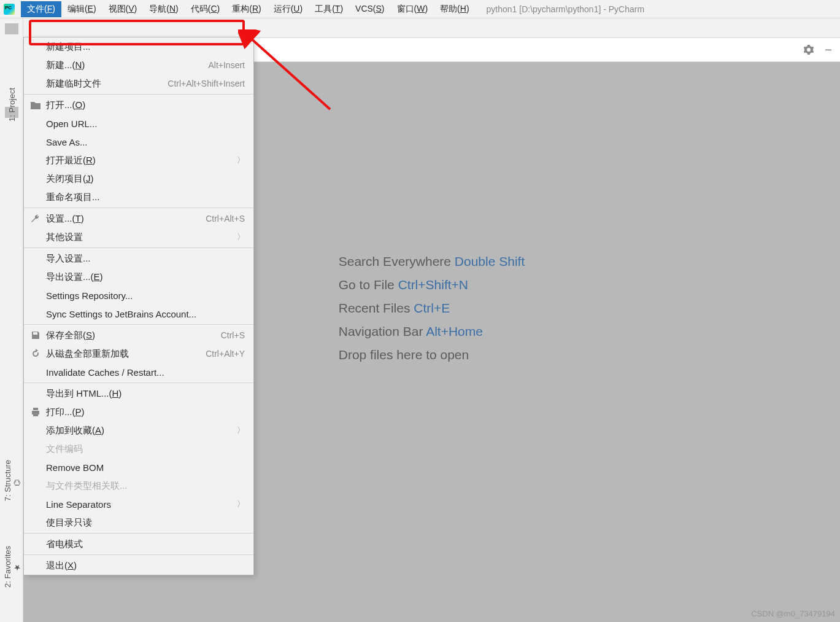 The image size is (840, 622). Describe the element at coordinates (145, 278) in the screenshot. I see `menu-item-label: 导出设置...(E)` at that location.